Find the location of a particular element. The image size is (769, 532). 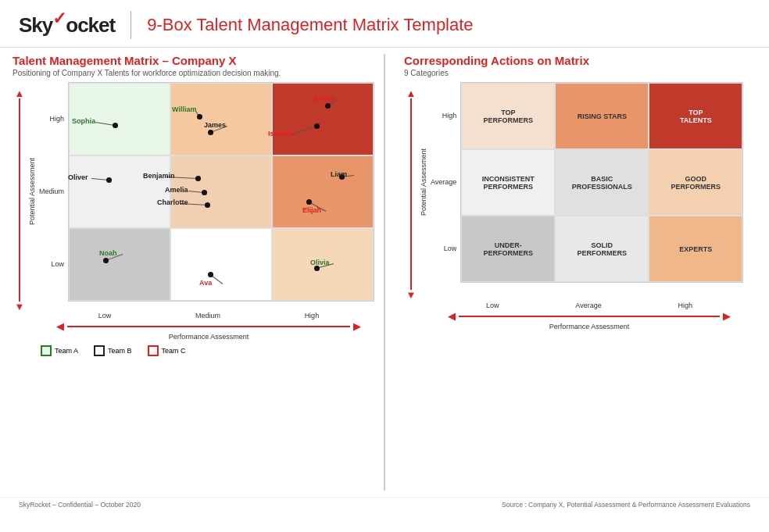

x-tick-average-r: Average is located at coordinates (588, 305).